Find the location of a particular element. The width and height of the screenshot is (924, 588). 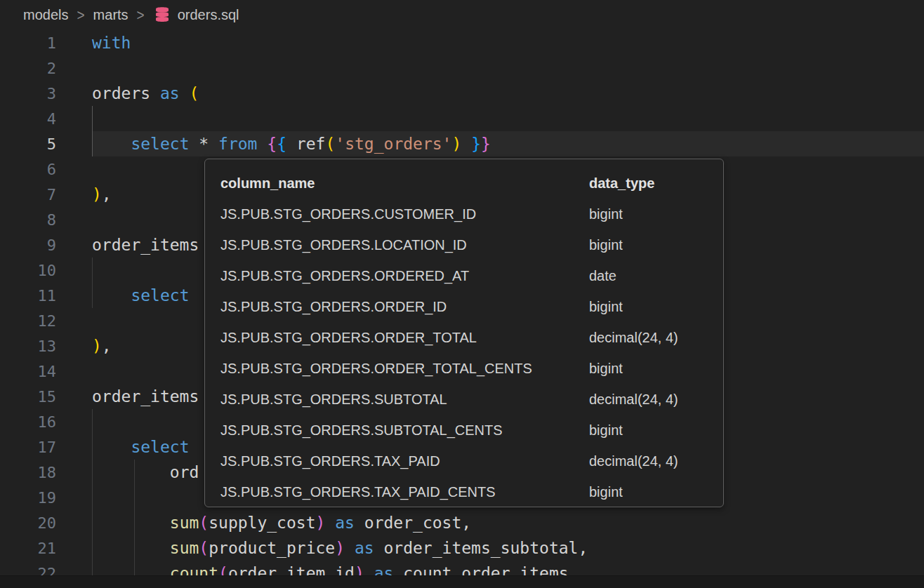

breadcrumb-item-models: models is located at coordinates (46, 15).